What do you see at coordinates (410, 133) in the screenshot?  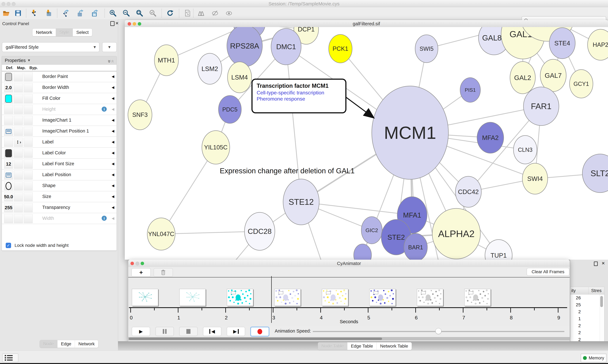 I see `node-MCM1: MCM1` at bounding box center [410, 133].